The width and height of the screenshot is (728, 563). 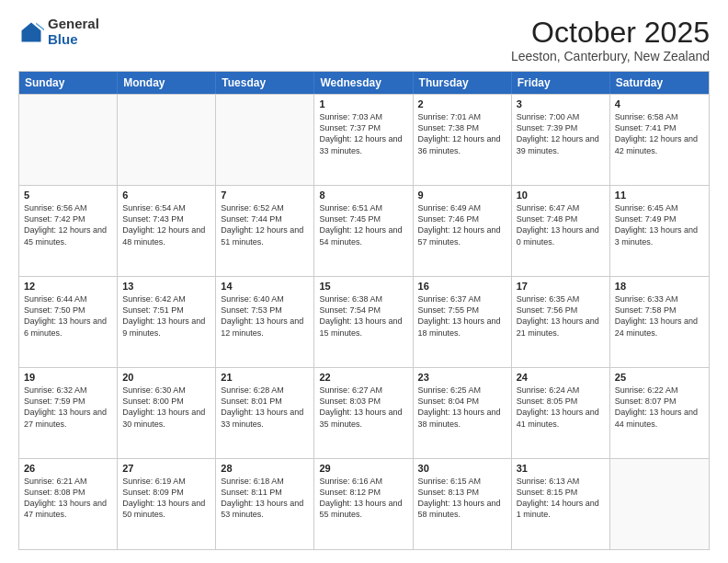 What do you see at coordinates (363, 468) in the screenshot?
I see `day-number: 29` at bounding box center [363, 468].